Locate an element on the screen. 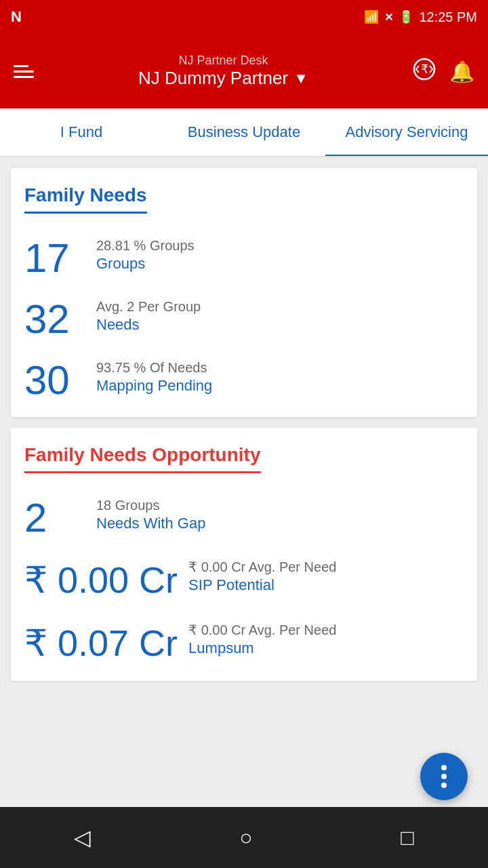 This screenshot has height=868, width=488. menu-line-short is located at coordinates (21, 66).